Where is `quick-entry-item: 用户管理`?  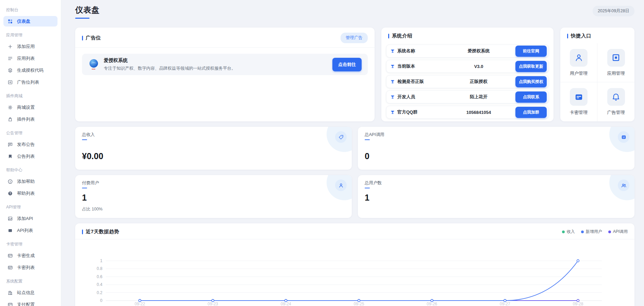 quick-entry-item: 用户管理 is located at coordinates (579, 63).